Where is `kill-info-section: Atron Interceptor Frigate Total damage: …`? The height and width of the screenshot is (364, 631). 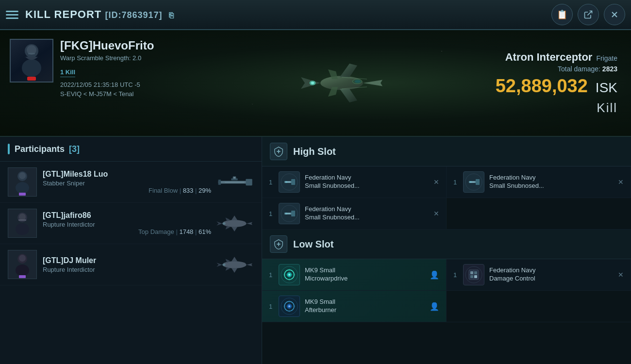 kill-info-section: Atron Interceptor Frigate Total damage: … is located at coordinates (553, 83).